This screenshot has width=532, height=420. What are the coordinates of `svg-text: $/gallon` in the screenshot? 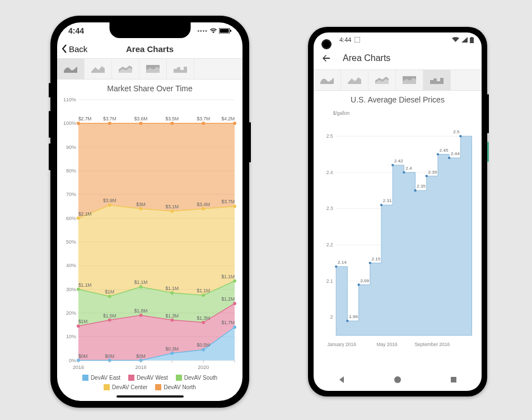 It's located at (342, 113).